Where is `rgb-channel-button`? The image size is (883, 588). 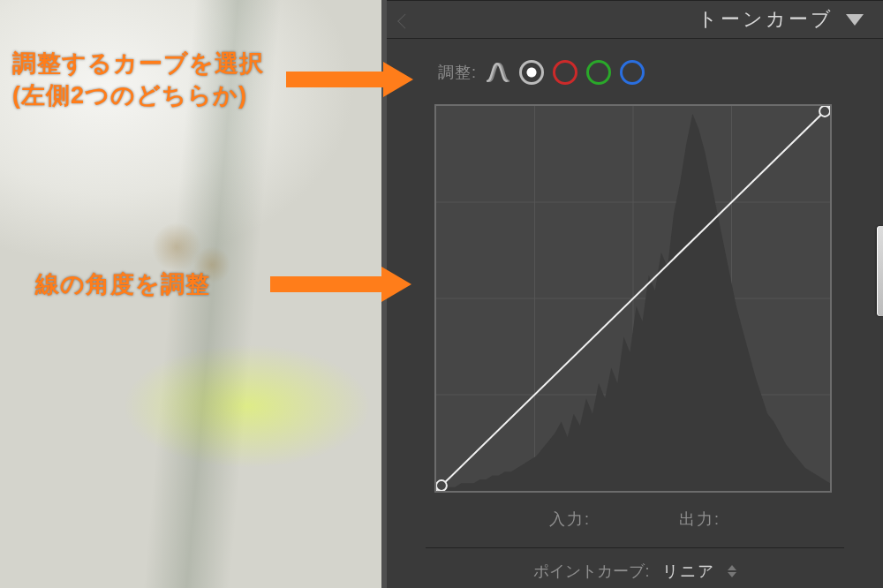 rgb-channel-button is located at coordinates (532, 72).